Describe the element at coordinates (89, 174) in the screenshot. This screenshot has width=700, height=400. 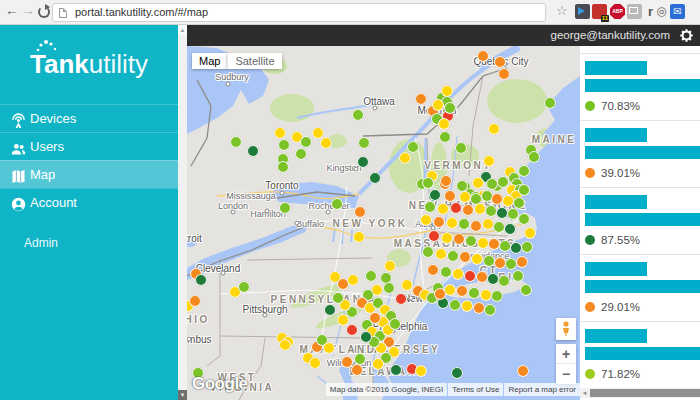
I see `sidebar-item-map: Map` at that location.